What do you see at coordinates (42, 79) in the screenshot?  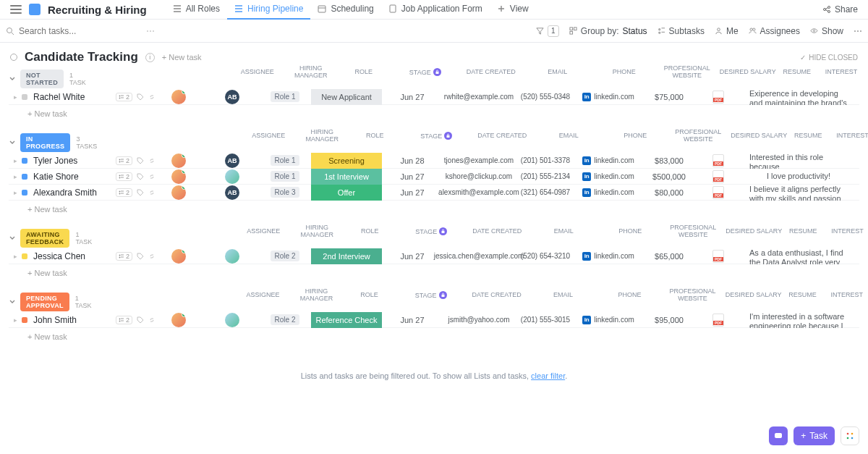 I see `status-pill: NOT STARTED` at bounding box center [42, 79].